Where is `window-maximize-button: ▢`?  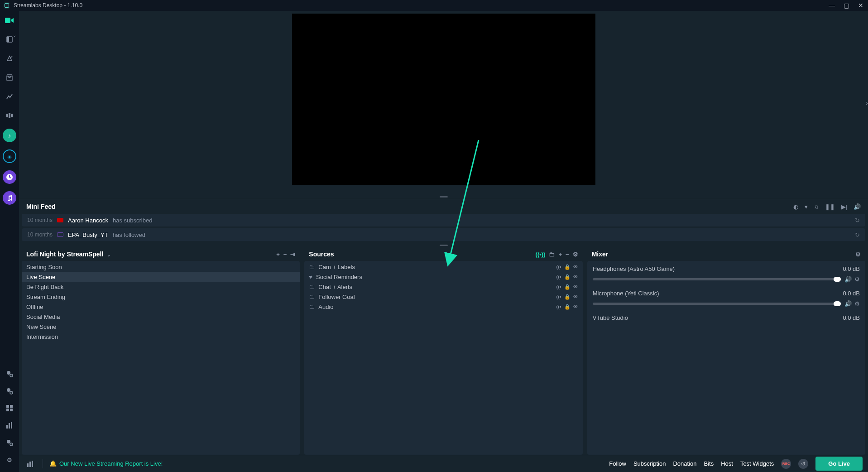 window-maximize-button: ▢ is located at coordinates (846, 5).